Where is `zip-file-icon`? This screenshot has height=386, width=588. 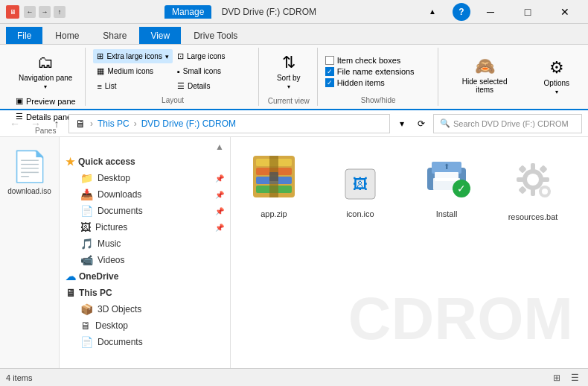 zip-file-icon is located at coordinates (274, 177).